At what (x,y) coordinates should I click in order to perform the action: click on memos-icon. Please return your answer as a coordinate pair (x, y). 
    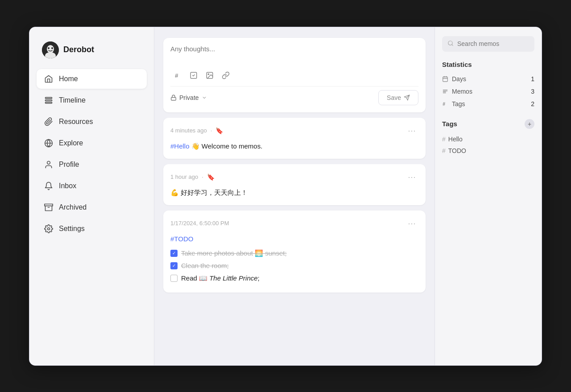
    Looking at the image, I should click on (445, 91).